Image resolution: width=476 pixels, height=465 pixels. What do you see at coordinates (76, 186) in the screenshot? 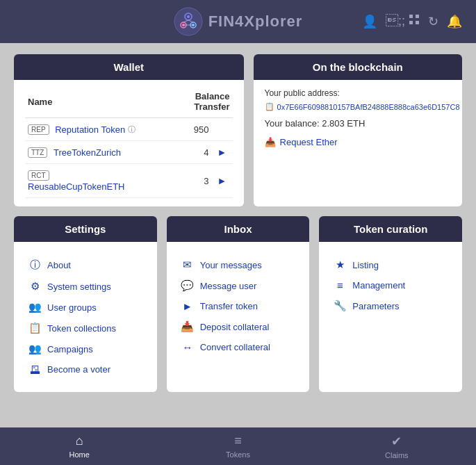
I see `token-link-2: ReusableCupTokenETH` at bounding box center [76, 186].